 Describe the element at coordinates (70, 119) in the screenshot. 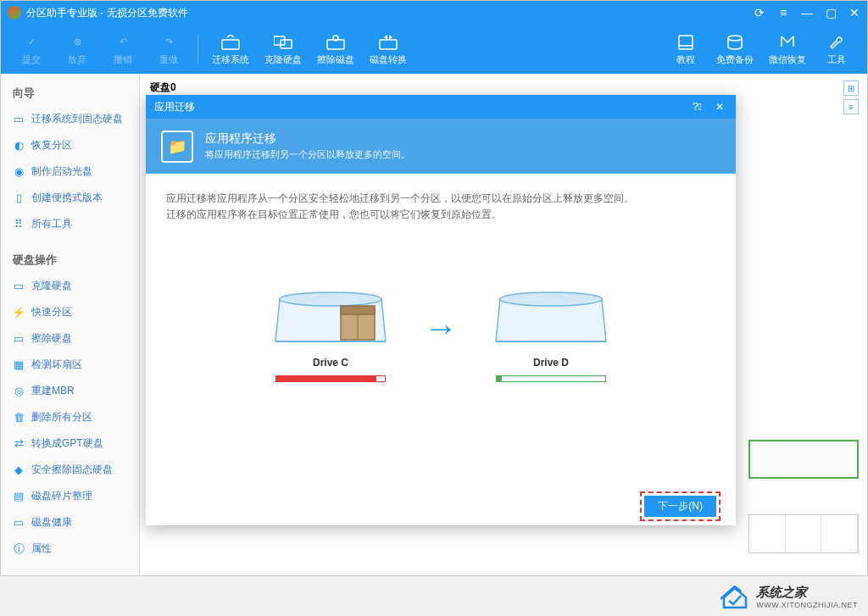

I see `sidebar-item-migrate-ssd: ▭迁移系统到固态硬盘` at that location.